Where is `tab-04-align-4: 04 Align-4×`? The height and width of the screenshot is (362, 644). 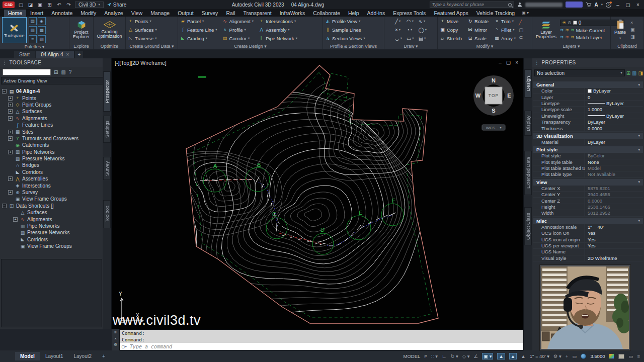 tab-04-align-4: 04 Align-4× is located at coordinates (55, 55).